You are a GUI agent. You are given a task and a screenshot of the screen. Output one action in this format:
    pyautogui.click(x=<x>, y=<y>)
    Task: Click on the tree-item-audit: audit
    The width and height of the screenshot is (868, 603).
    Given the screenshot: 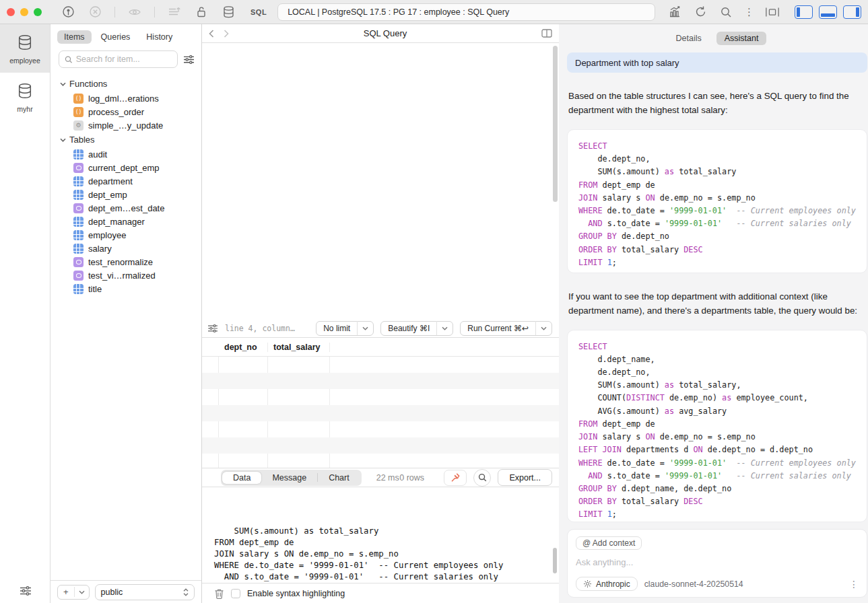 What is the action you would take?
    pyautogui.click(x=126, y=154)
    